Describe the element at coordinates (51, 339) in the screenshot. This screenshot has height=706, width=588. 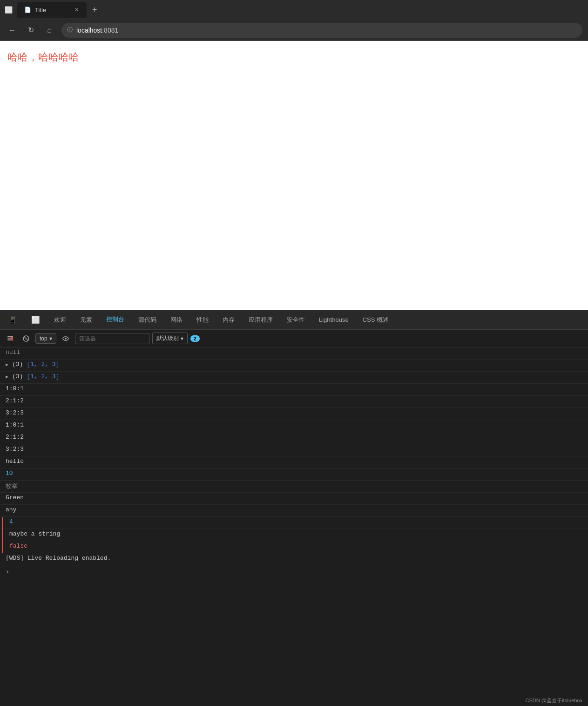
I see `context-dropdown-icon: ▾` at that location.